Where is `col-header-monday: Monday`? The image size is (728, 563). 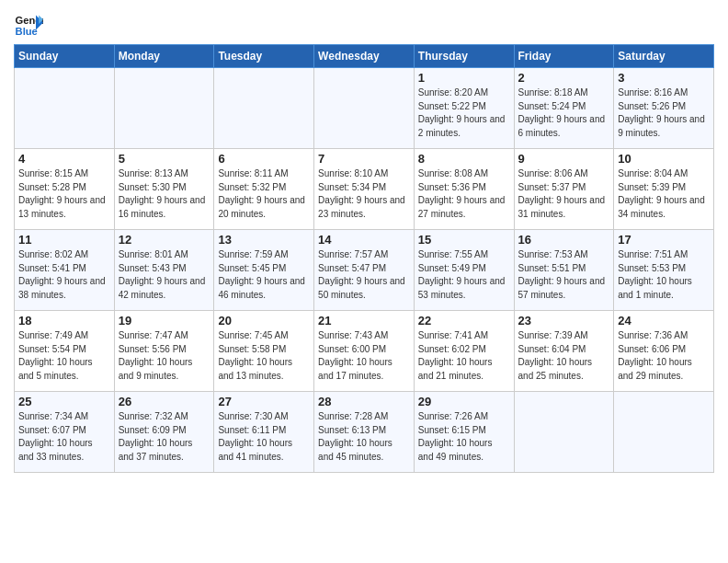 col-header-monday: Monday is located at coordinates (164, 57).